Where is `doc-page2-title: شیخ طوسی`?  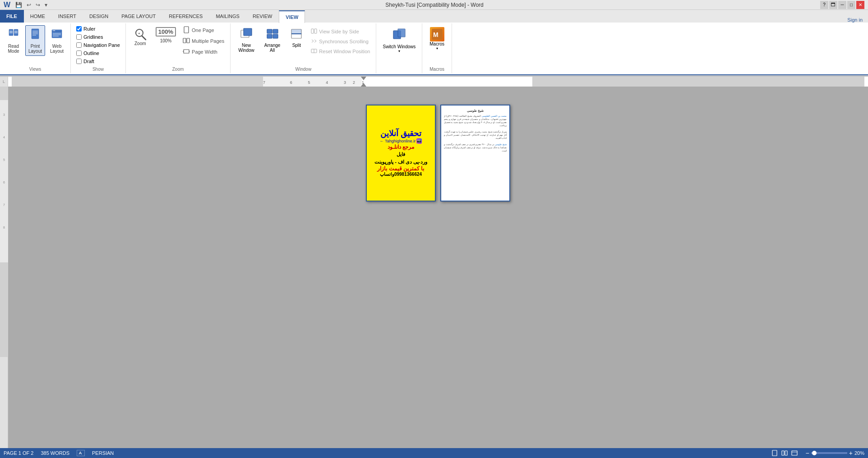 doc-page2-title: شیخ طوسی is located at coordinates (476, 111).